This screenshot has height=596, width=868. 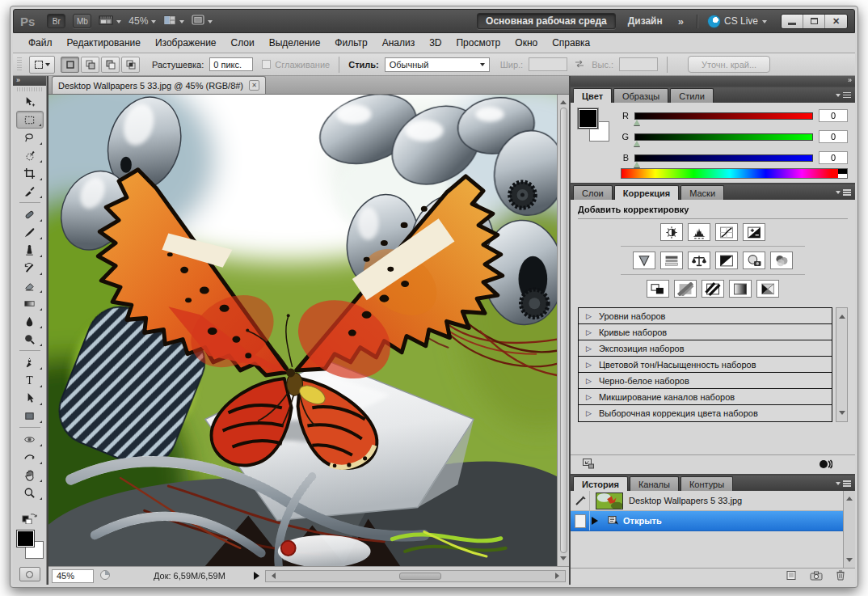 I want to click on tool-brush, so click(x=30, y=232).